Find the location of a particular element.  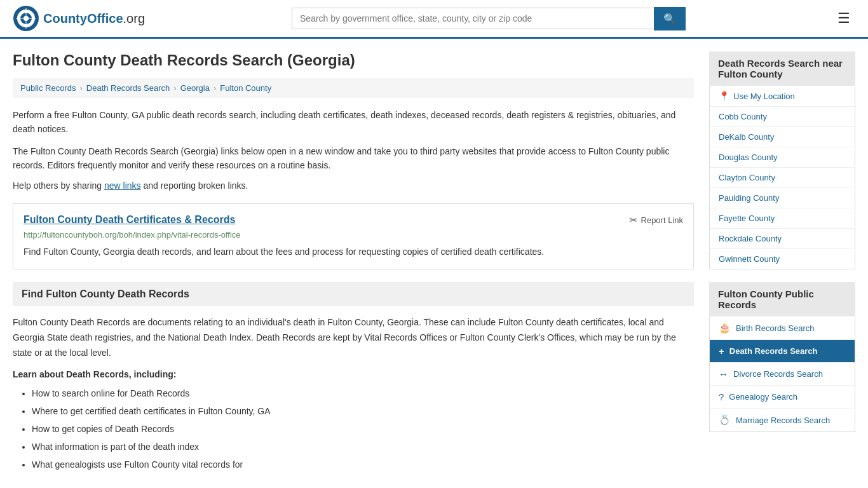

logo-text: CountyOffice.org is located at coordinates (94, 19).